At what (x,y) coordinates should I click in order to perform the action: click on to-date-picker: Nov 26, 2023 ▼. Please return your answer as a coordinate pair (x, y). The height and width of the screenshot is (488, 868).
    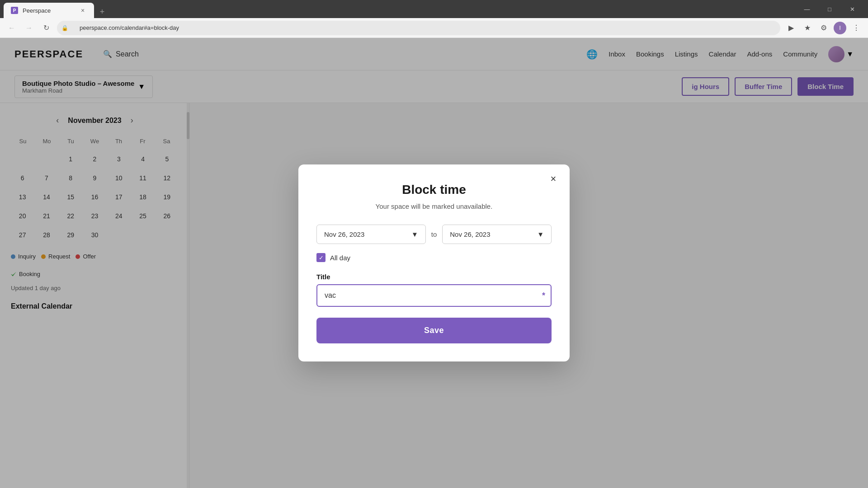
    Looking at the image, I should click on (497, 234).